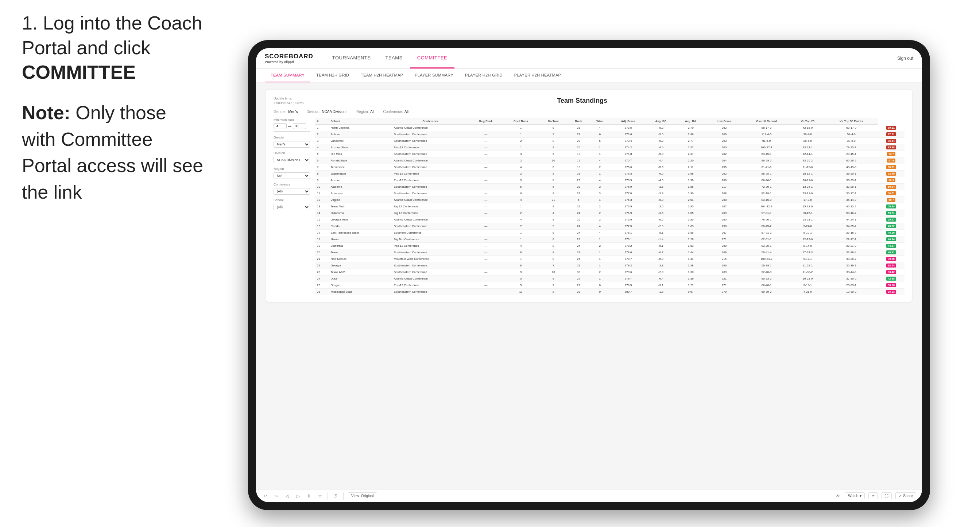  Describe the element at coordinates (332, 75) in the screenshot. I see `sub-nav-team-h2h-grid: TEAM H2H GRID` at that location.